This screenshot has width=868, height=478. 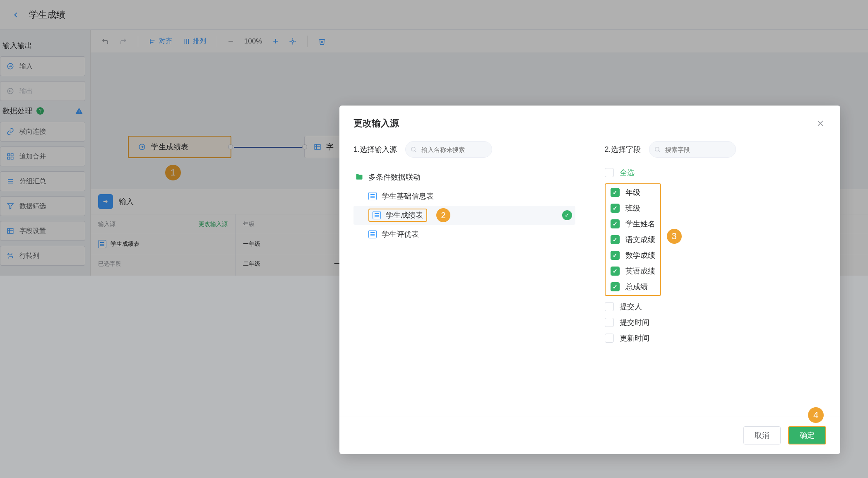 What do you see at coordinates (716, 173) in the screenshot?
I see `select-all-row: 全选` at bounding box center [716, 173].